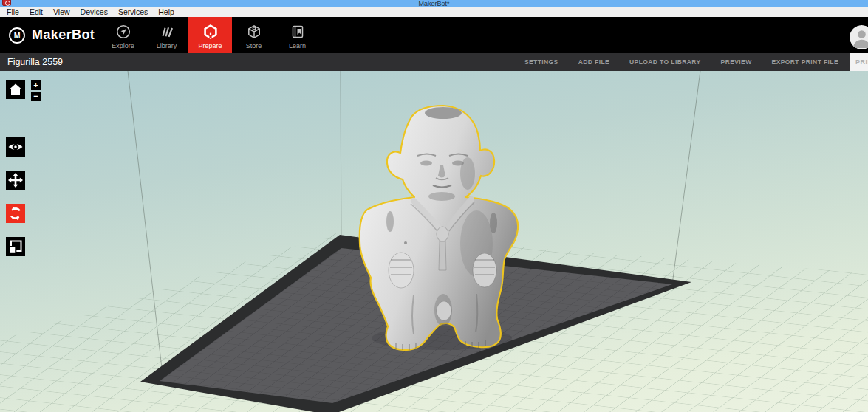 The image size is (868, 412). I want to click on app-window-icon, so click(7, 3).